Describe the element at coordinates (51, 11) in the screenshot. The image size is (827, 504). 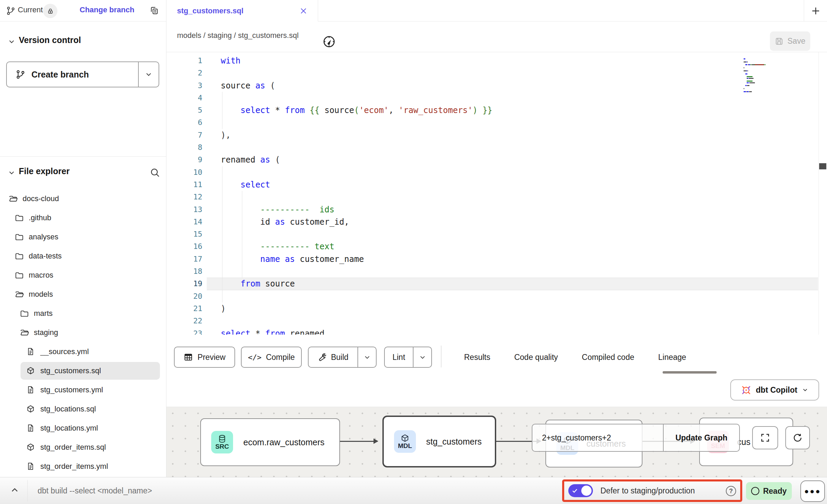
I see `lock-icon` at that location.